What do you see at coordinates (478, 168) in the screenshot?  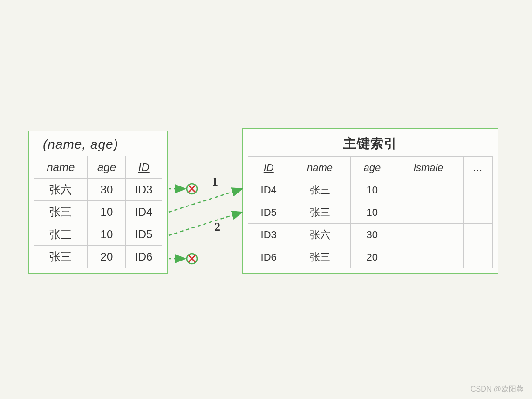 I see `col-more: …` at bounding box center [478, 168].